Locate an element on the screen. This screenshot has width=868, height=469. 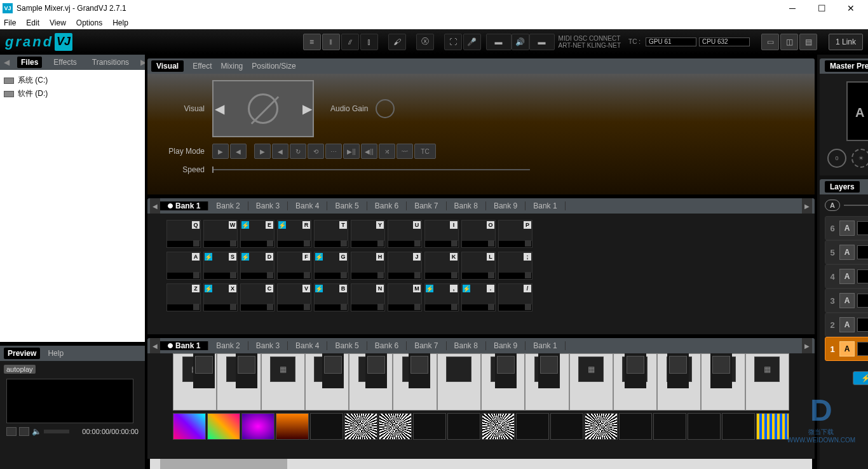
waveform-icon: ⫽ is located at coordinates (350, 42).